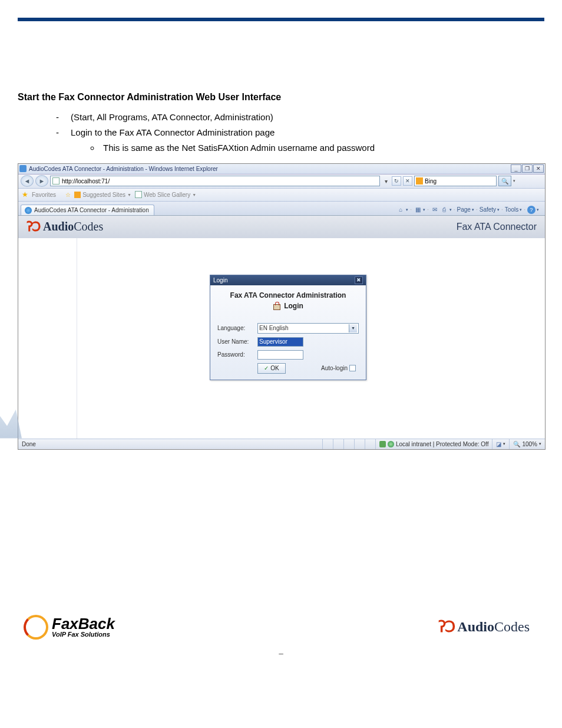  I want to click on sidebar, so click(48, 338).